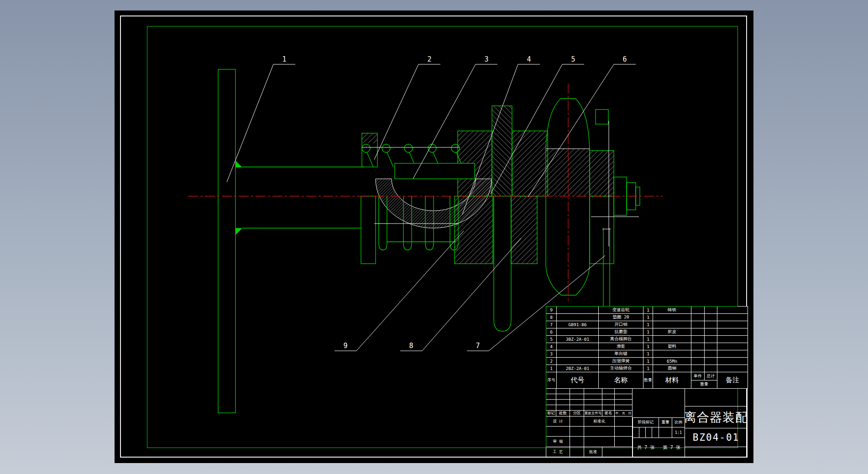 The height and width of the screenshot is (474, 868). Describe the element at coordinates (488, 185) in the screenshot. I see `hatched-sections` at that location.